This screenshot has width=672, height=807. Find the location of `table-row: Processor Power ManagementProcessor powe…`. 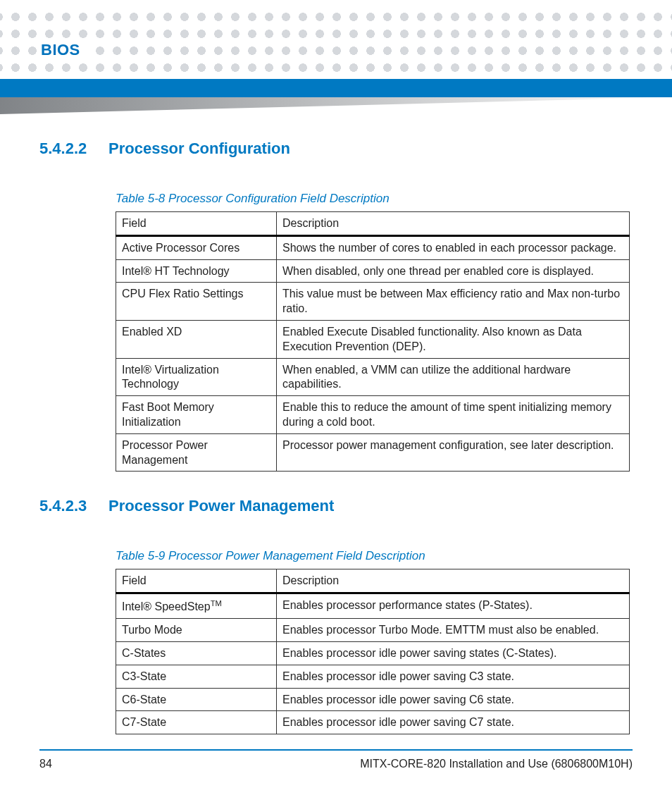

table-row: Processor Power ManagementProcessor powe… is located at coordinates (373, 452).